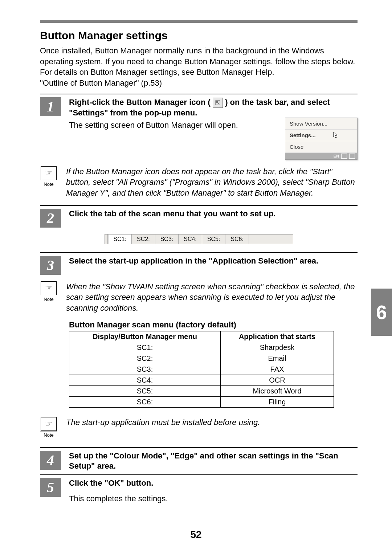 The width and height of the screenshot is (392, 555). What do you see at coordinates (214, 239) in the screenshot?
I see `tab-sc5: SC5:` at bounding box center [214, 239].